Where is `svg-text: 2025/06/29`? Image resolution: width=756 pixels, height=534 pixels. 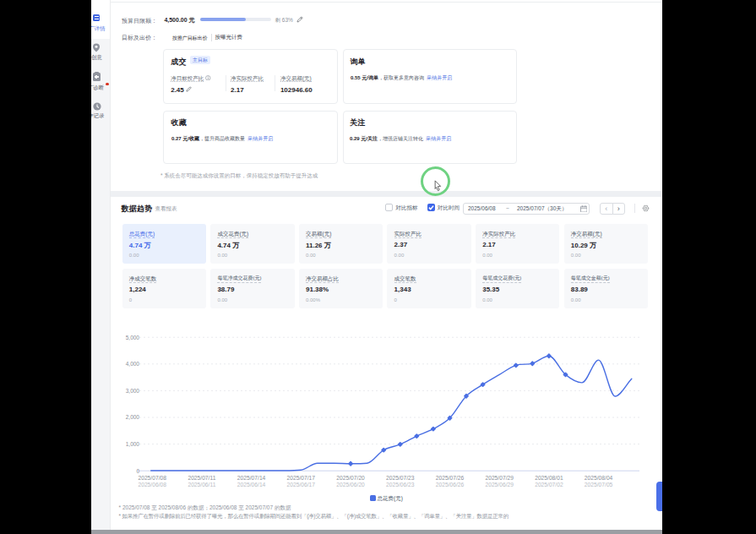
svg-text: 2025/06/29 is located at coordinates (499, 485).